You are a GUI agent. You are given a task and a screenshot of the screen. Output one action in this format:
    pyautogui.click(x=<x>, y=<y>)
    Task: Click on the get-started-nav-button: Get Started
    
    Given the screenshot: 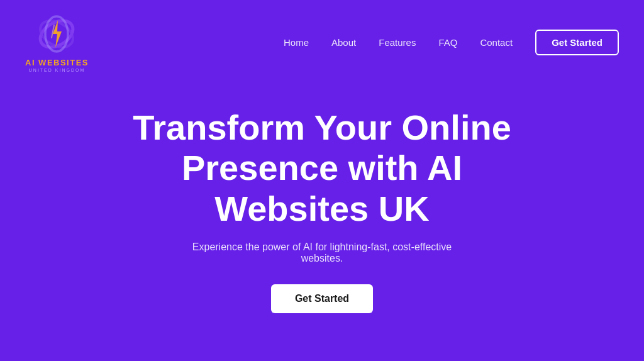 What is the action you would take?
    pyautogui.click(x=577, y=43)
    